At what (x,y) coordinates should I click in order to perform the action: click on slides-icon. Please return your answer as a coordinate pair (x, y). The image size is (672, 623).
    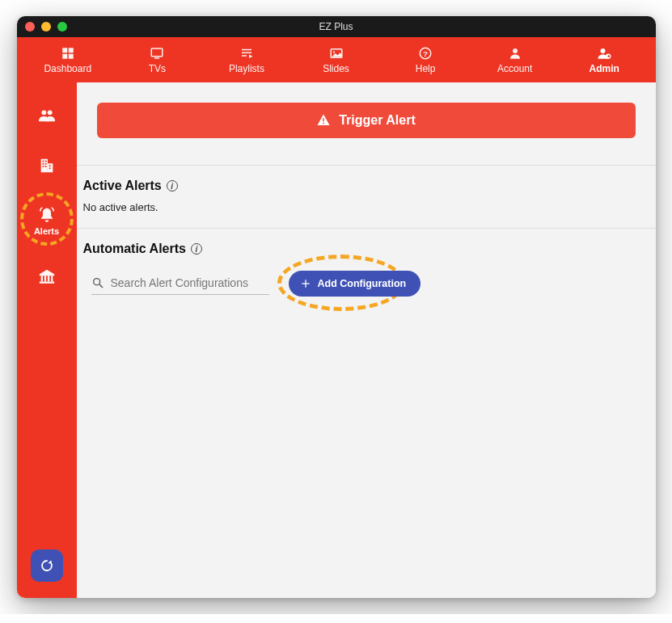
    Looking at the image, I should click on (336, 53).